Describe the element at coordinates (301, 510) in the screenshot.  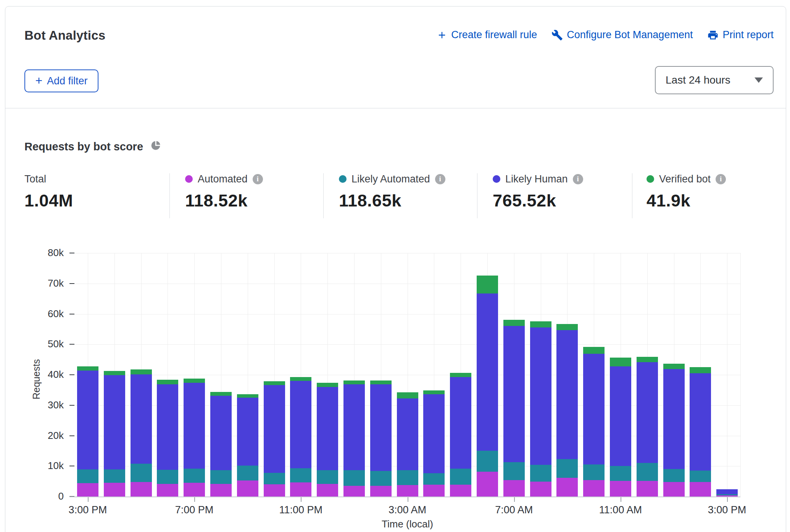
I see `x-axis-label: 11:00 PM` at that location.